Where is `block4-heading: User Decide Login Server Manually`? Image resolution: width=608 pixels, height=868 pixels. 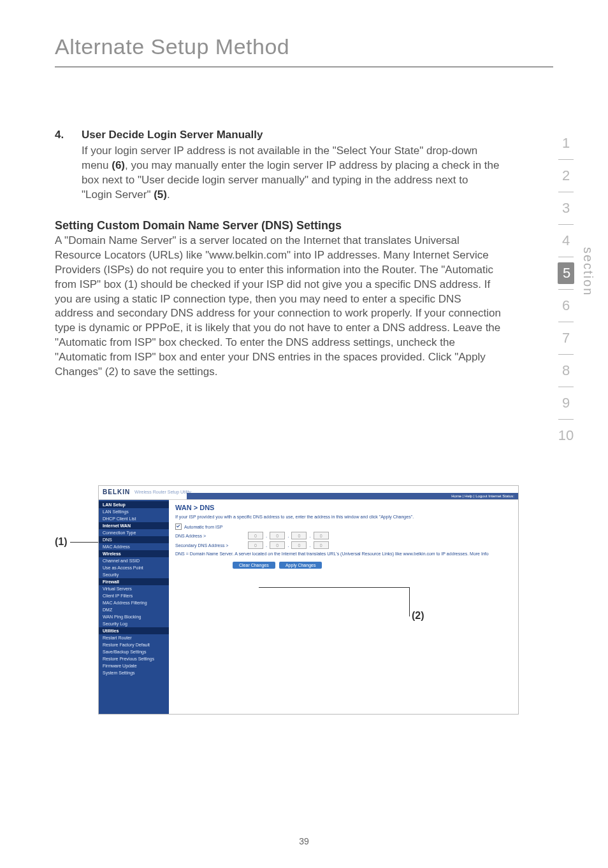 block4-heading: User Decide Login Server Manually is located at coordinates (172, 135).